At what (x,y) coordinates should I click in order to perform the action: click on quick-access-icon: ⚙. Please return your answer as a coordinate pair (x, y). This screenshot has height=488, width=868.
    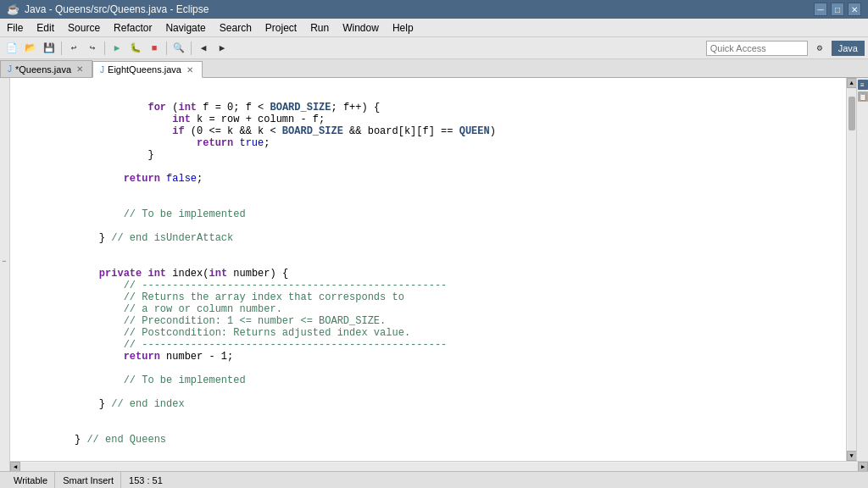
    Looking at the image, I should click on (820, 48).